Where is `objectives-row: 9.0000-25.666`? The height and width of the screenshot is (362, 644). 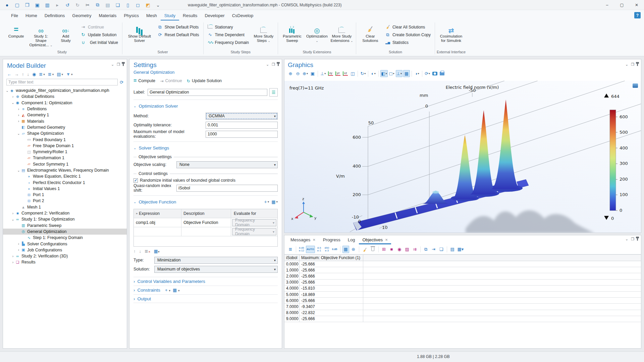
objectives-row: 9.0000-25.666 is located at coordinates (463, 319).